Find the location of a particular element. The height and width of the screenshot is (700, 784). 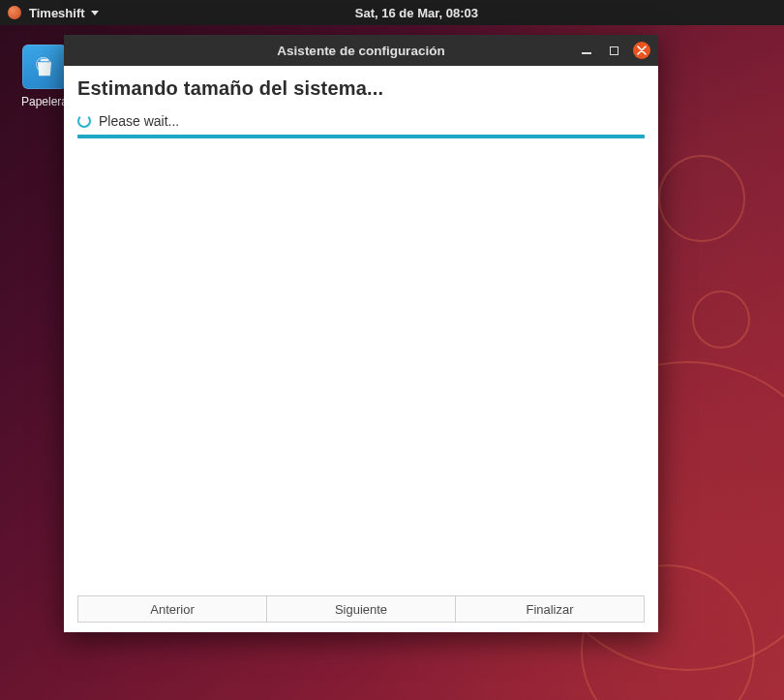

app-menu-dropdown: Timeshift is located at coordinates (64, 14).